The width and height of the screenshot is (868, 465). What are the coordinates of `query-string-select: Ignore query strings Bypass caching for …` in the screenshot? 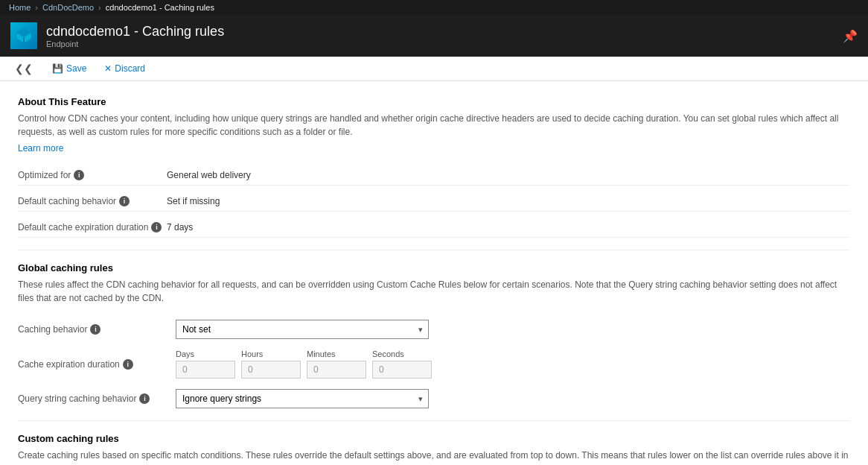 It's located at (302, 399).